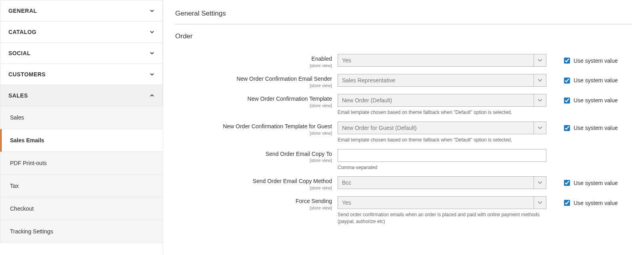  I want to click on select-value: Sales Representative, so click(369, 80).